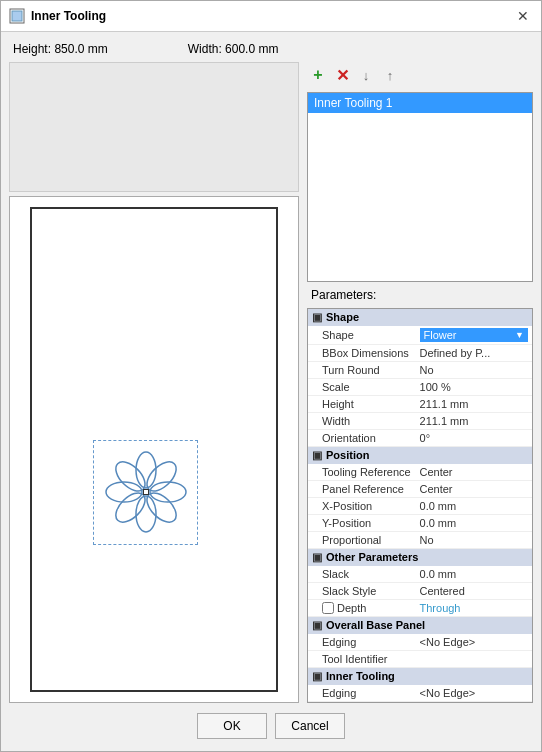 This screenshot has height=752, width=542. What do you see at coordinates (232, 726) in the screenshot?
I see `ok-button: OK` at bounding box center [232, 726].